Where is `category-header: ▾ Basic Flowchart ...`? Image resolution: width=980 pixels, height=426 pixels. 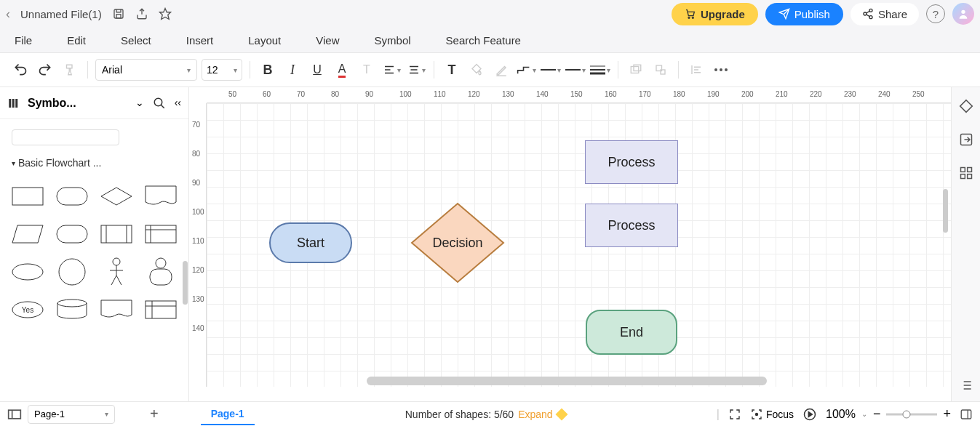 category-header: ▾ Basic Flowchart ... is located at coordinates (95, 163).